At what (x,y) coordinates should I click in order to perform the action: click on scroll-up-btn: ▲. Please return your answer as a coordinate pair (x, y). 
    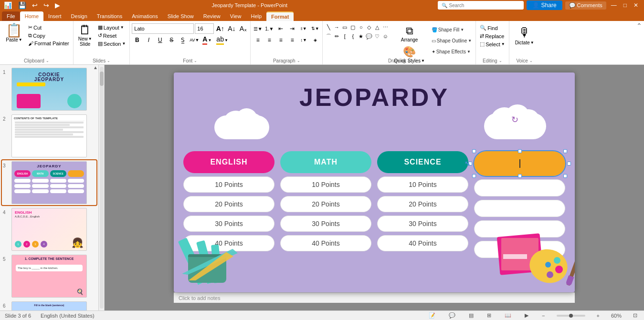
    Looking at the image, I should click on (95, 68).